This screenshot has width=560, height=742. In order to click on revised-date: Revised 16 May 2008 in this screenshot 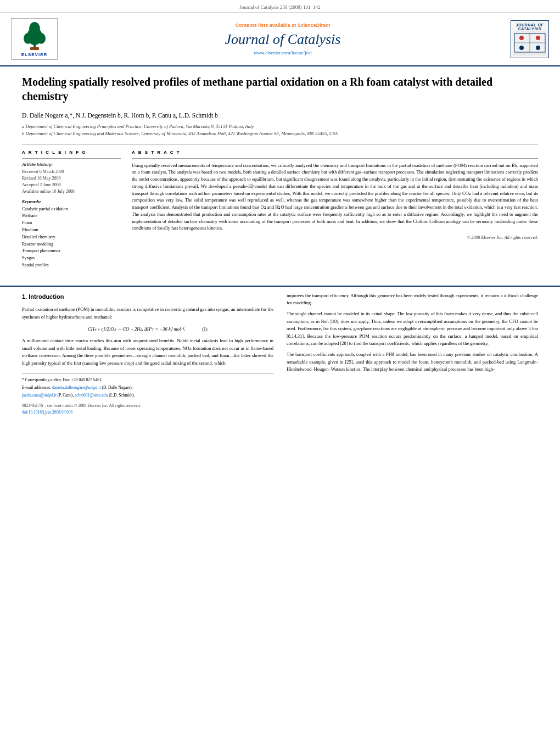, I will do `click(71, 178)`.